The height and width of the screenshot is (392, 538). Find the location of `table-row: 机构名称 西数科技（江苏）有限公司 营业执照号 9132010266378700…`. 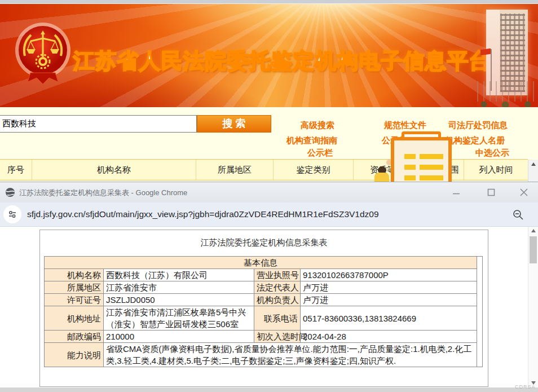

table-row: 机构名称 西数科技（江苏）有限公司 营业执照号 9132010266378700… is located at coordinates (264, 275).